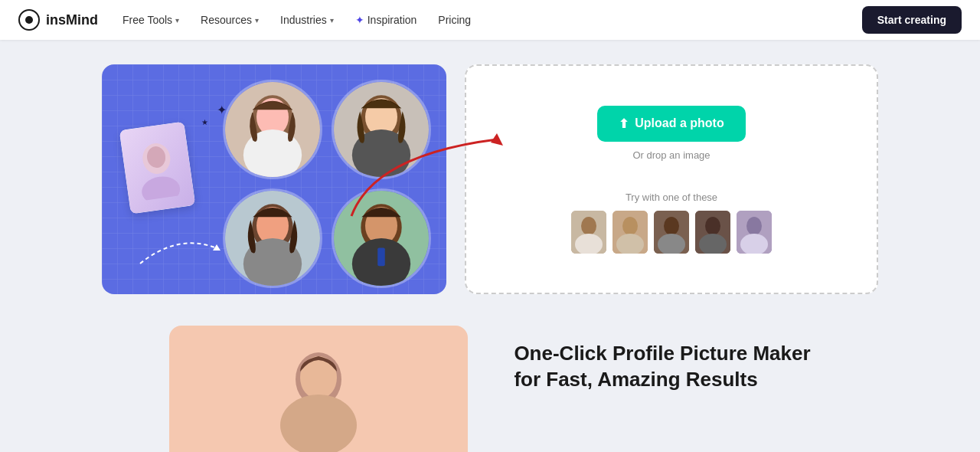 The image size is (980, 452). I want to click on chevron-down-icon-3: ▾, so click(332, 20).